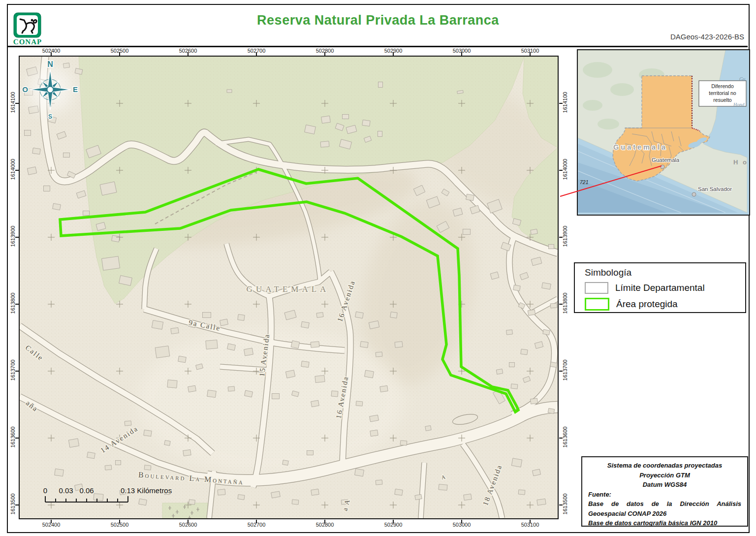 This screenshot has height=536, width=756. I want to click on datum-line: Datum WGS84, so click(664, 485).